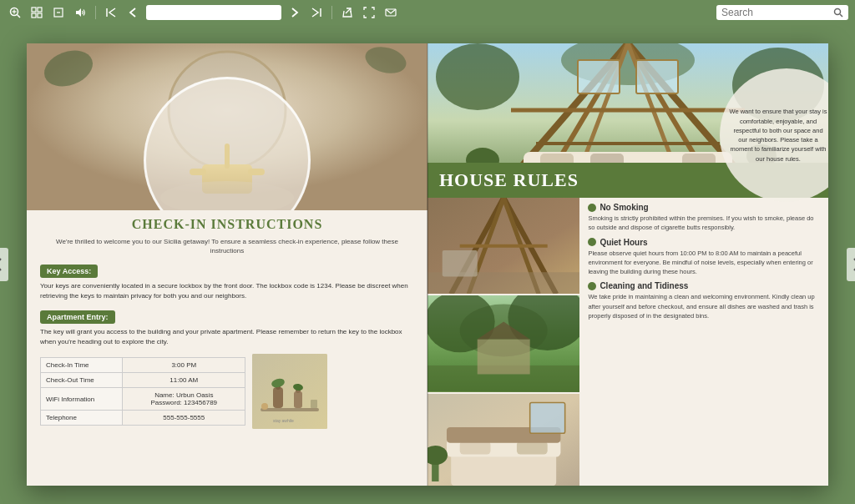 The image size is (855, 504). Describe the element at coordinates (290, 391) in the screenshot. I see `corner-decoration-image: stay awhile` at that location.